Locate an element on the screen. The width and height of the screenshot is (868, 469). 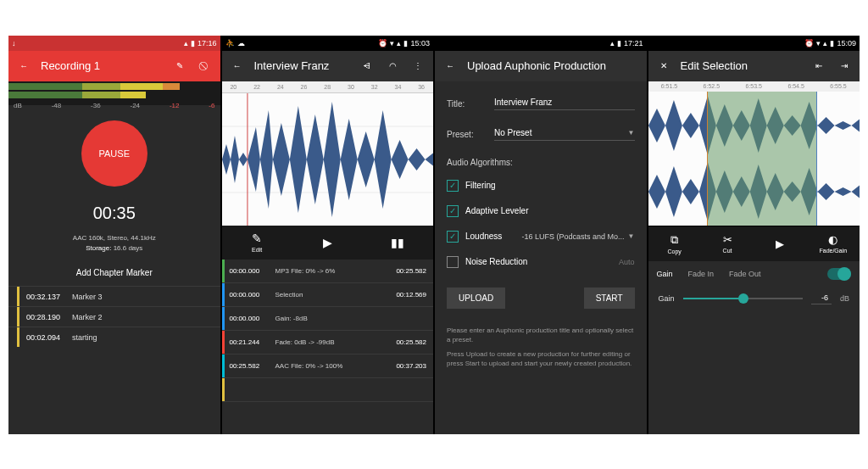
preset-select: No Preset▼ is located at coordinates (565, 134).